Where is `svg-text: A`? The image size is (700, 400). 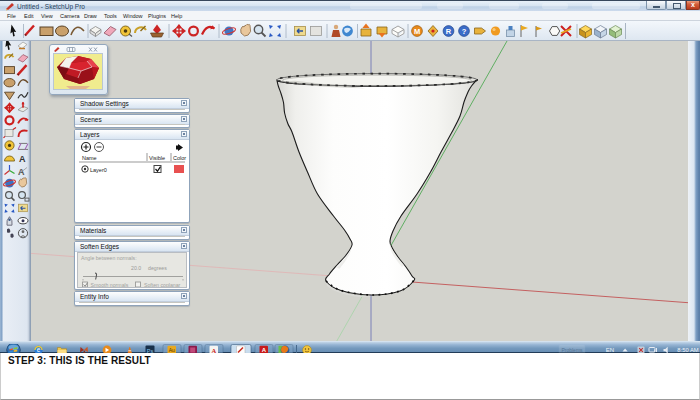 svg-text: A is located at coordinates (22, 159).